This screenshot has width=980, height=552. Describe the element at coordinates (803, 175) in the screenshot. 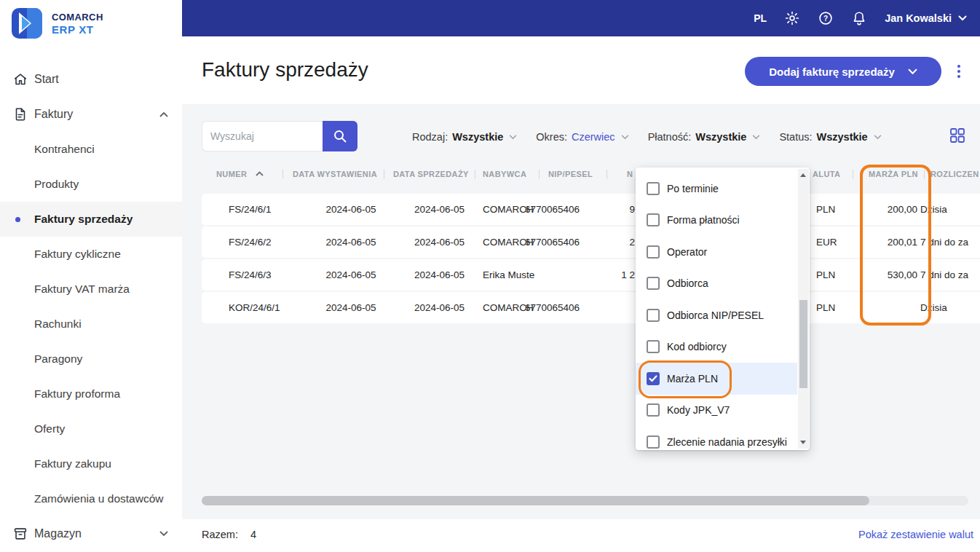

I see `scroll-up-arrow-icon` at that location.